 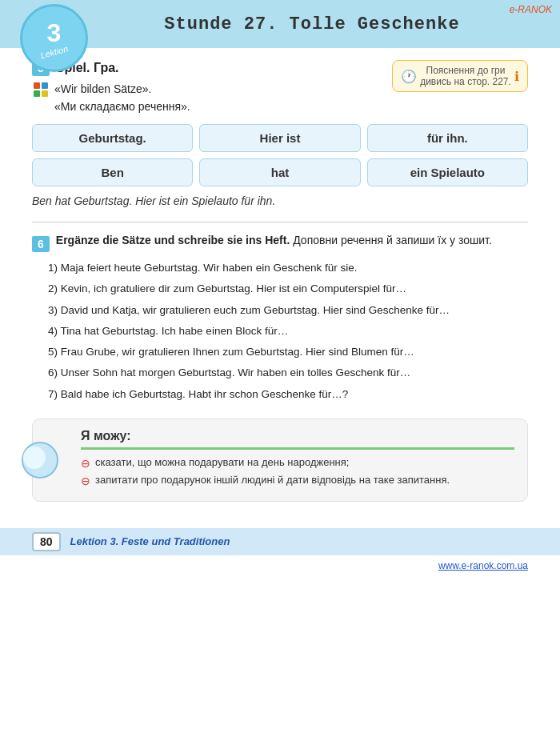 What do you see at coordinates (280, 173) in the screenshot?
I see `word-box-4: hat` at bounding box center [280, 173].